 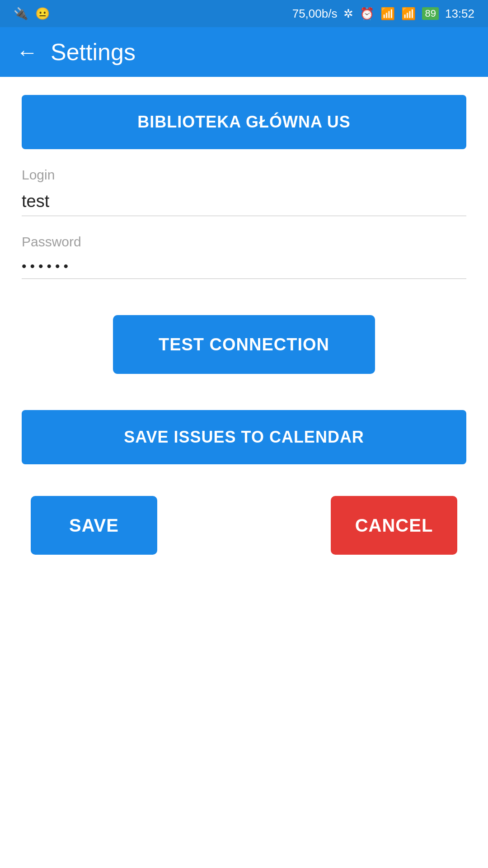 I want to click on usb-icon: 🔌, so click(x=21, y=14).